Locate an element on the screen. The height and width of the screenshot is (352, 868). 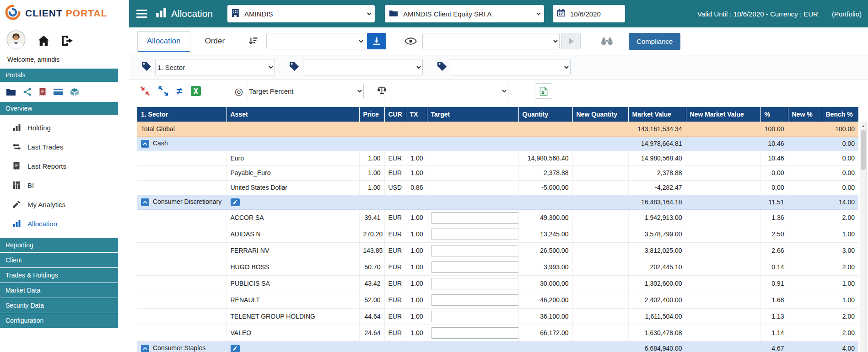
sidebar-section-reporting: Reporting is located at coordinates (59, 245).